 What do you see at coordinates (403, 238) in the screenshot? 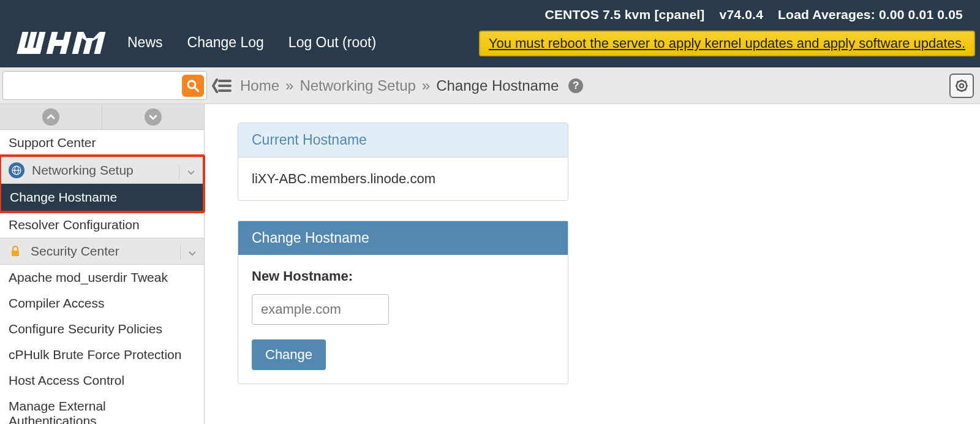
I see `panel-header: Change Hostname` at bounding box center [403, 238].